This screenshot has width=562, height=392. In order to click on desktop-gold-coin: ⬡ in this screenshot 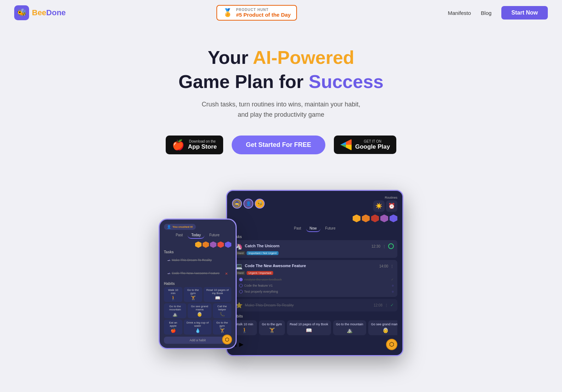, I will do `click(392, 344)`.